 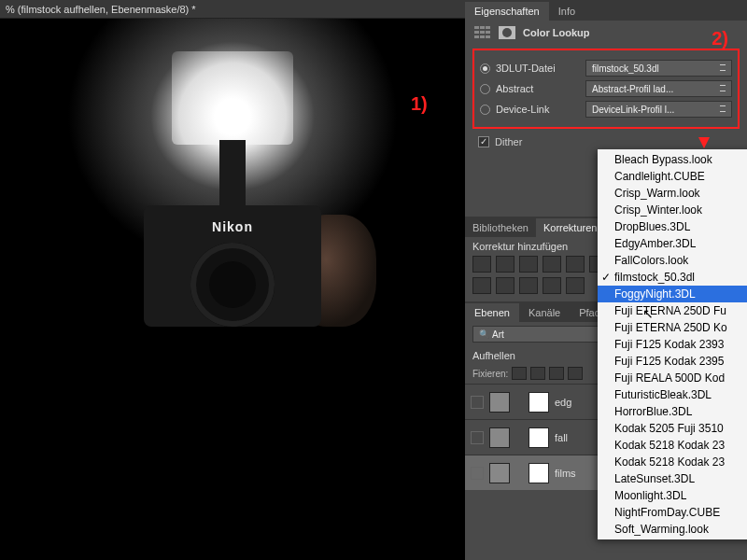 I want to click on label-3dlut: 3DLUT-Datei, so click(x=538, y=68).